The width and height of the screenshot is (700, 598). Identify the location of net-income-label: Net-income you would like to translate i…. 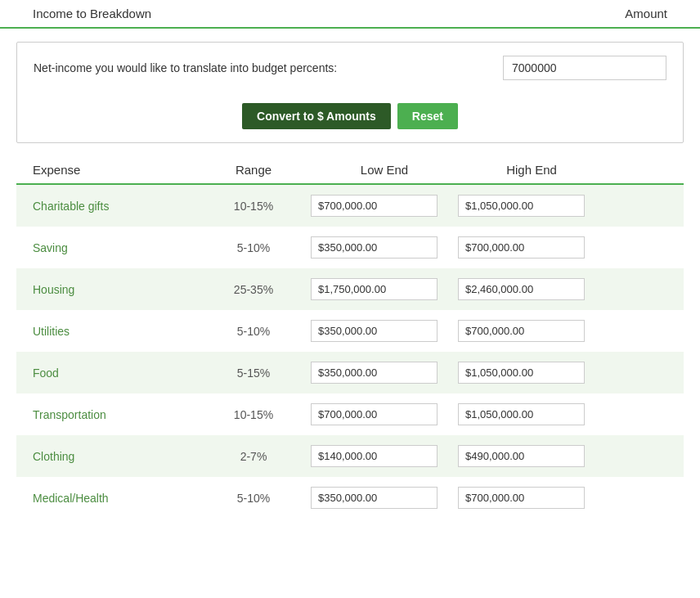
(185, 68).